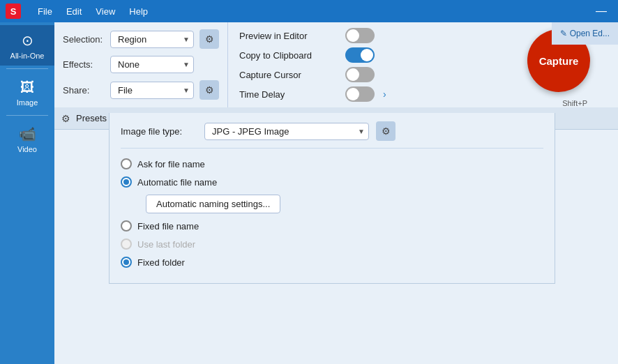 The image size is (618, 364). What do you see at coordinates (27, 193) in the screenshot?
I see `sidebar: ⊙ All-in-One 🖼 Image 📹 Video` at bounding box center [27, 193].